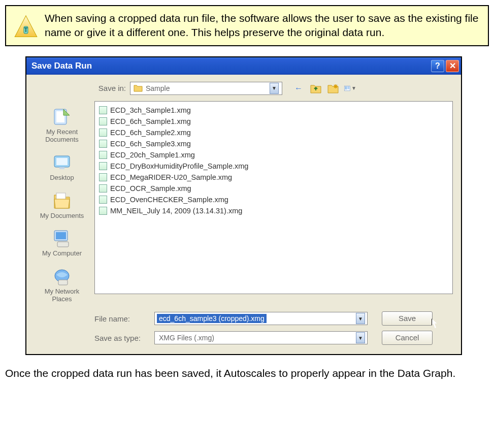  What do you see at coordinates (452, 66) in the screenshot?
I see `close-button: ✕` at bounding box center [452, 66].